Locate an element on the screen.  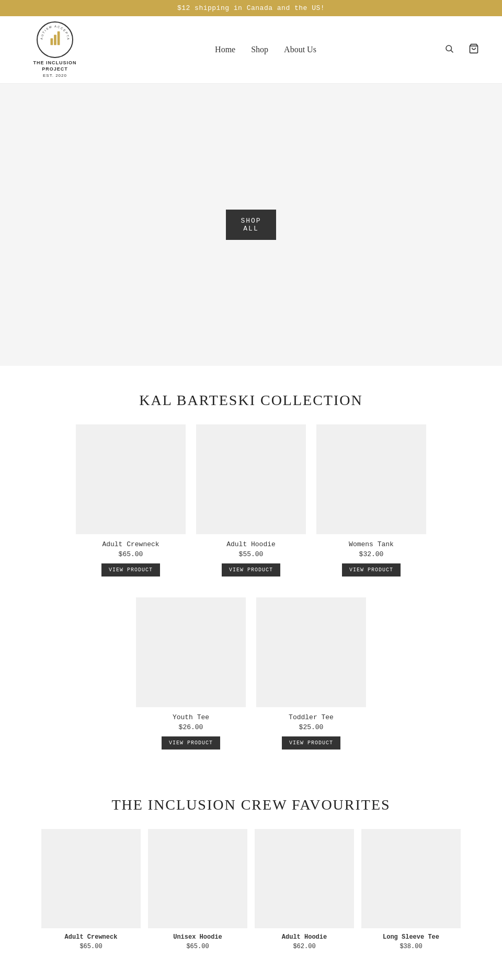
nav-shop: Shop is located at coordinates (259, 50).